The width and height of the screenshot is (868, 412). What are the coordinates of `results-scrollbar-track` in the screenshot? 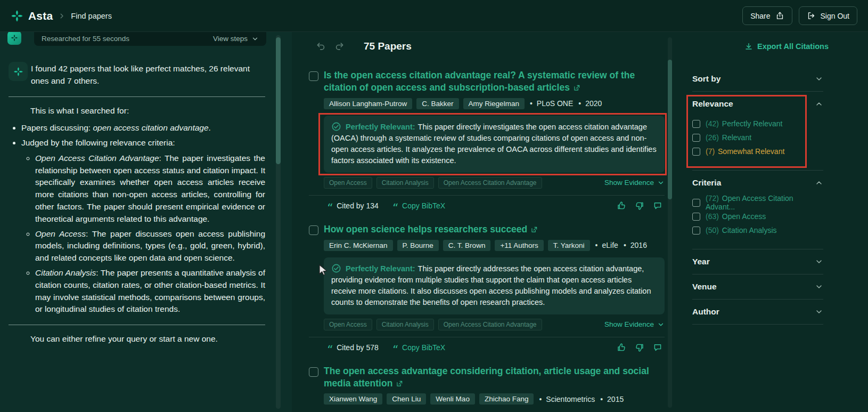 It's located at (670, 223).